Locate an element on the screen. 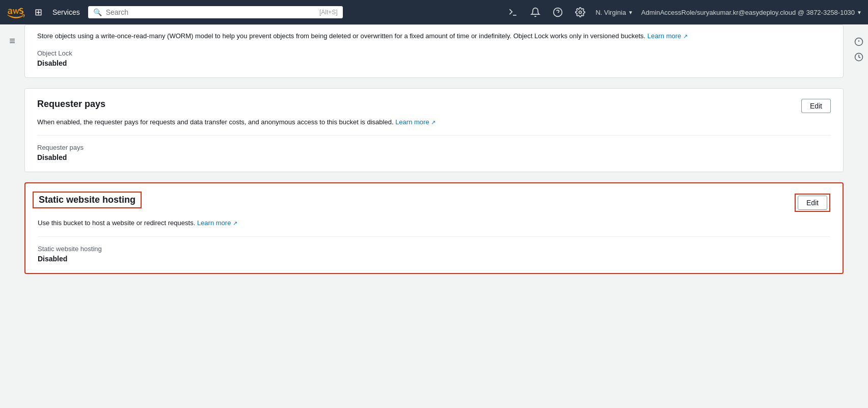  region-selector: N. Virginia ▼ is located at coordinates (614, 12).